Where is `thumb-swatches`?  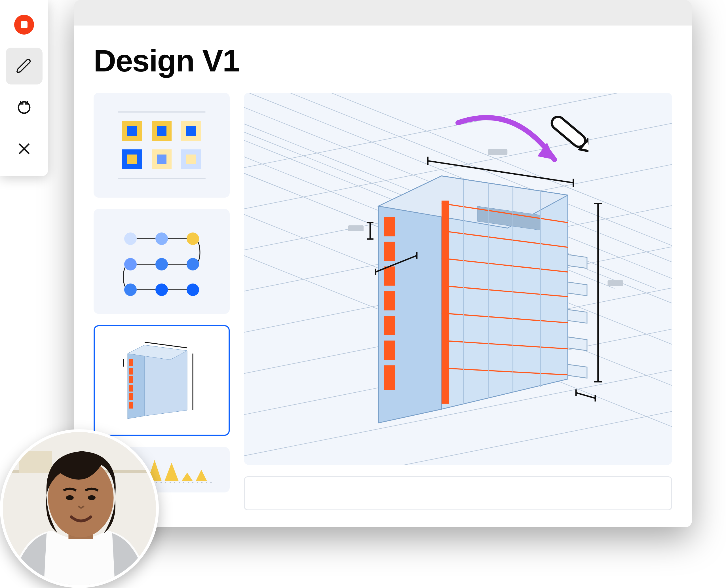 thumb-swatches is located at coordinates (162, 145).